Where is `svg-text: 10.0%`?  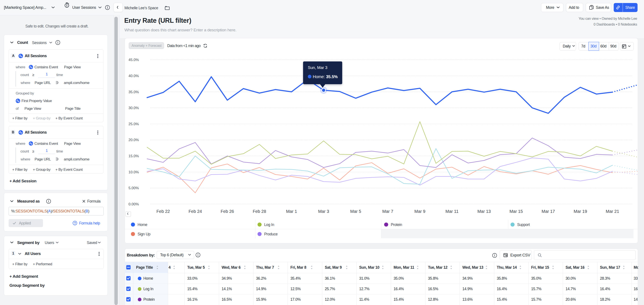 svg-text: 10.0% is located at coordinates (134, 172).